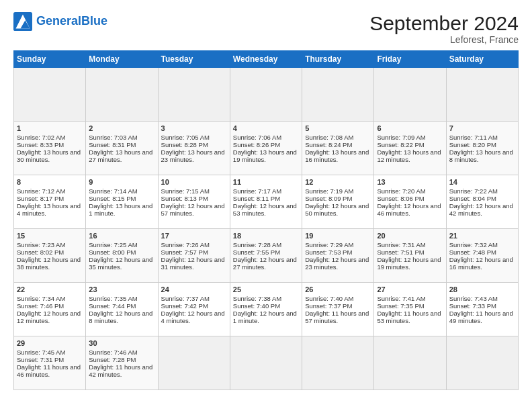 This screenshot has width=532, height=411. I want to click on logo-blue: Blue, so click(94, 21).